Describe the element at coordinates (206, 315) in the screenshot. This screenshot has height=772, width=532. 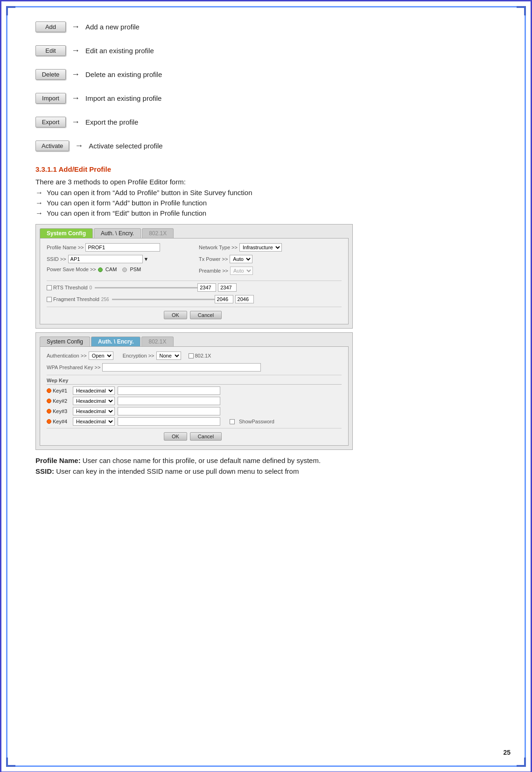
I see `cancel-button-1: Cancel` at that location.